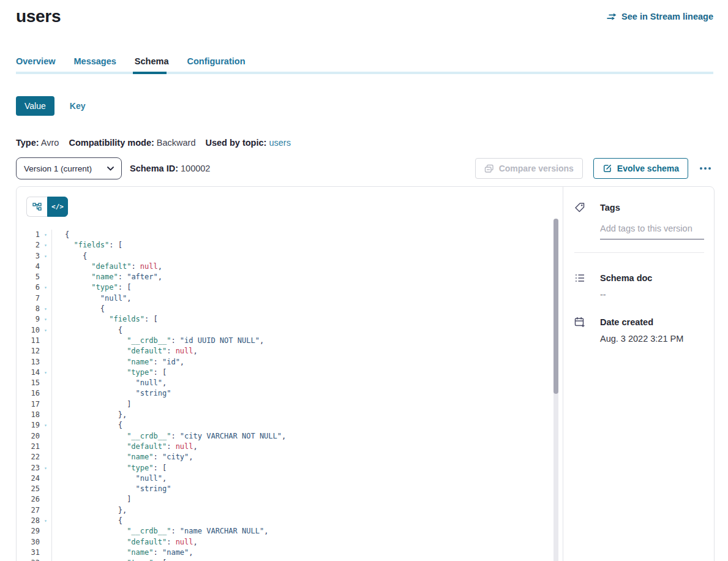  Describe the element at coordinates (290, 457) in the screenshot. I see `code-line: 22"name": "city",` at that location.